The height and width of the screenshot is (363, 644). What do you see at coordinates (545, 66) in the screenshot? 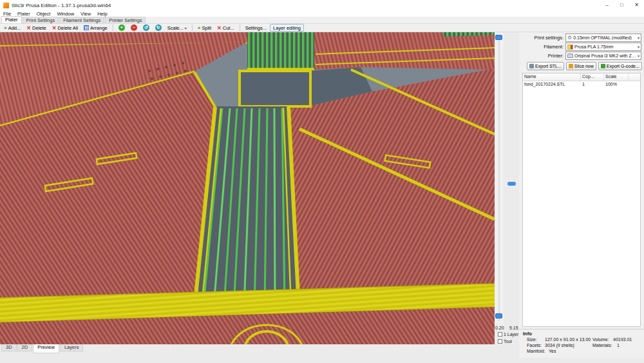
I see `export-stl-button: Export STL...` at bounding box center [545, 66].